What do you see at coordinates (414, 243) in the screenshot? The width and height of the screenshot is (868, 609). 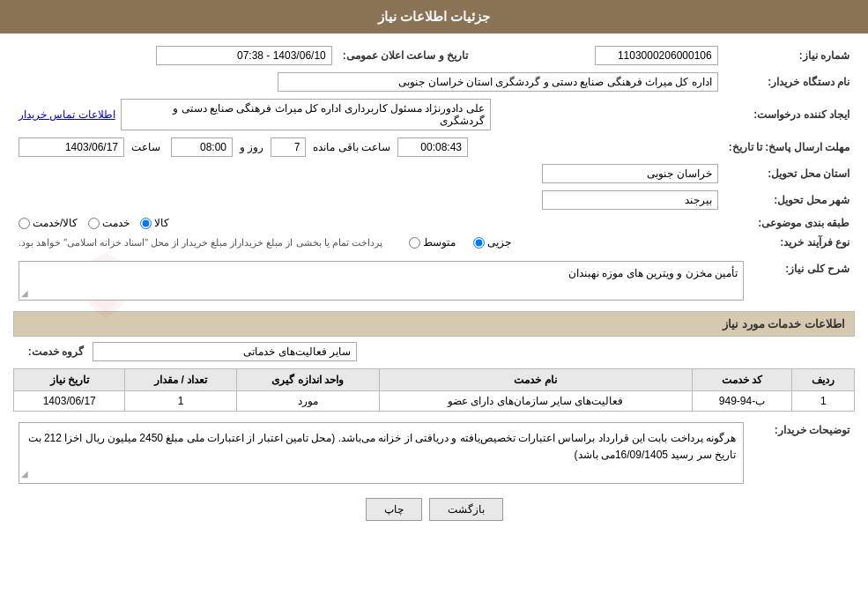 I see `purchase-motavasset-radio` at bounding box center [414, 243].